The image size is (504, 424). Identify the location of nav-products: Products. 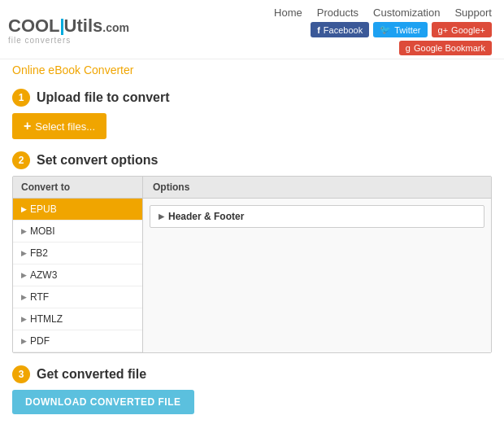
(338, 13).